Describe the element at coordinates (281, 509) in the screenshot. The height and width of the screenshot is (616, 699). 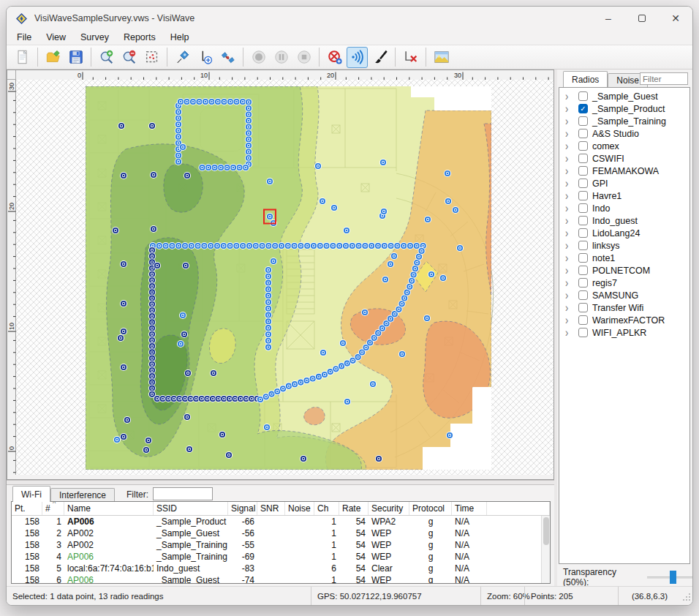
I see `table-header: Pt.#^NameSSIDSignalSNRNoiseChRateSecurit…` at that location.